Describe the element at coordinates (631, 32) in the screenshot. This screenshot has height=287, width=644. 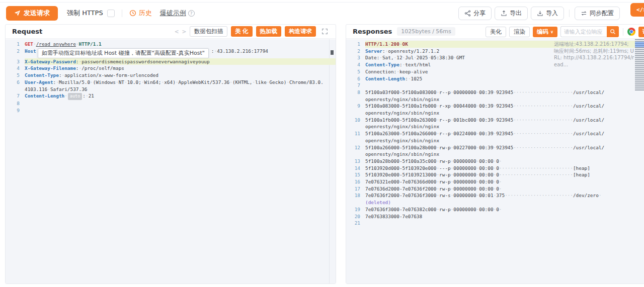
I see `chrome-icon-center` at that location.